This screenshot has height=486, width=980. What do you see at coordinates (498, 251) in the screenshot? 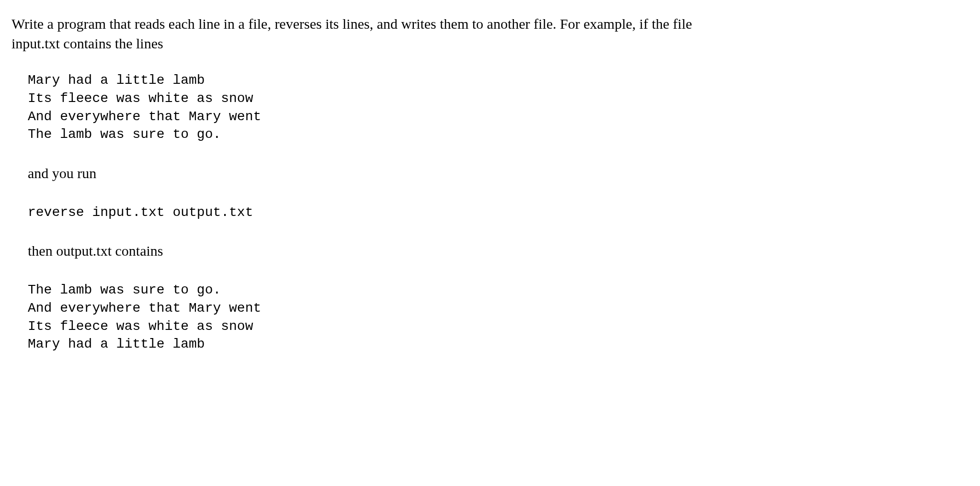
I see `output-label: then output.txt contains` at bounding box center [498, 251].